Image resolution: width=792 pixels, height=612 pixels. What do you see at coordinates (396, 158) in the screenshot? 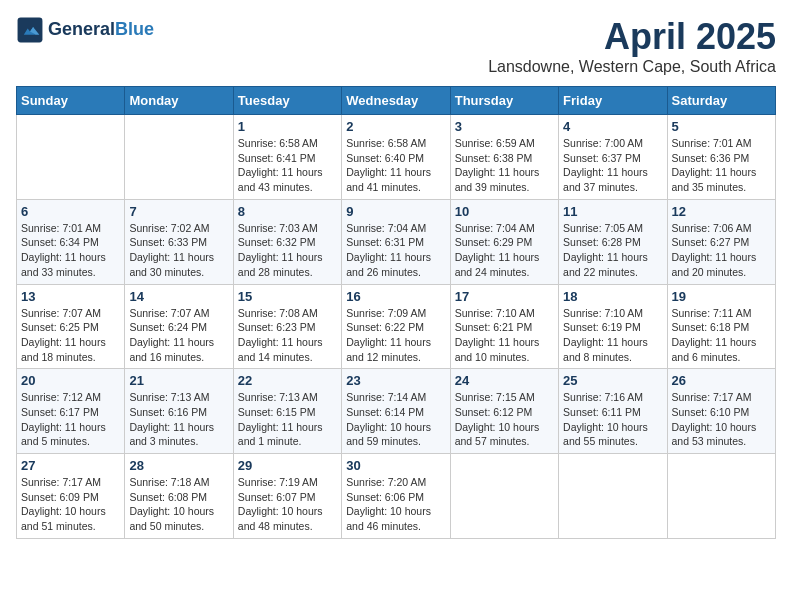
I see `calendar-week-row: 1Sunrise: 6:58 AM Sunset: 6:41 PM Daylig…` at bounding box center [396, 158].